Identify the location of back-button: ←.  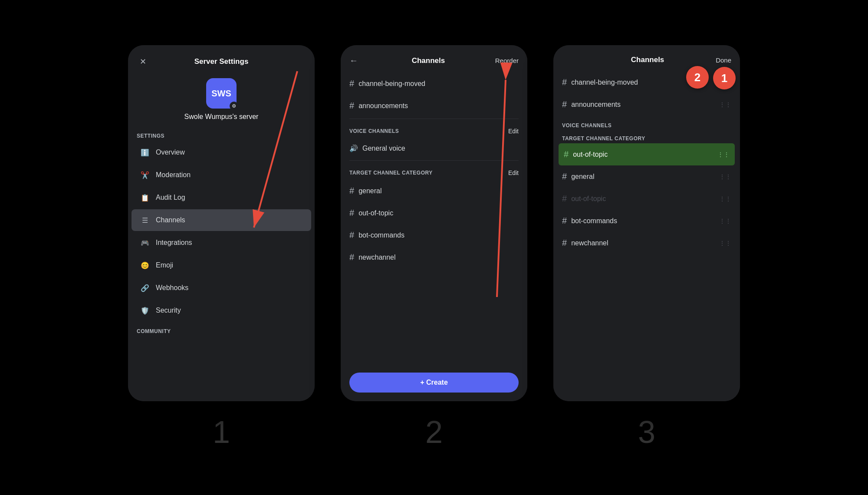
(355, 61).